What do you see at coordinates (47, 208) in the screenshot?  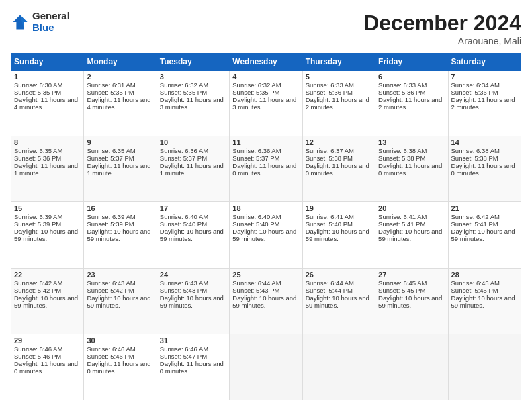 I see `day-number: 15` at bounding box center [47, 208].